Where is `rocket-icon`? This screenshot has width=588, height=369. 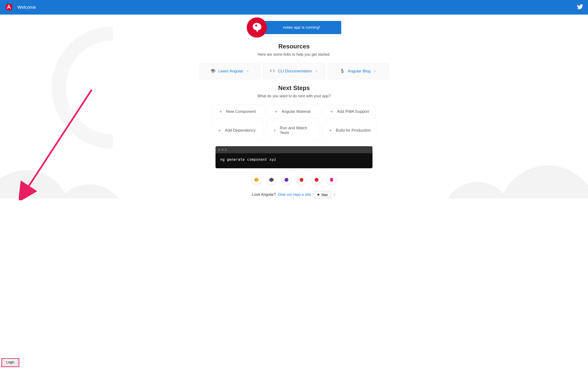
rocket-icon is located at coordinates (257, 27).